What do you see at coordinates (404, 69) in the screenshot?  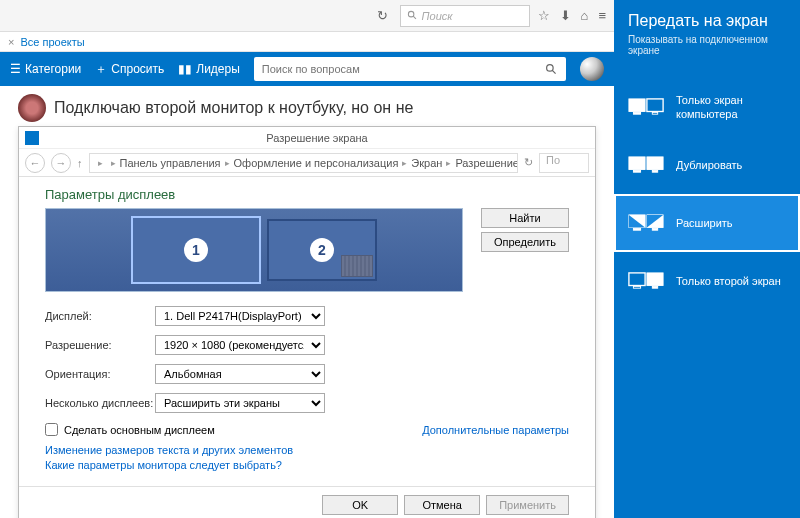 I see `site-search-input` at bounding box center [404, 69].